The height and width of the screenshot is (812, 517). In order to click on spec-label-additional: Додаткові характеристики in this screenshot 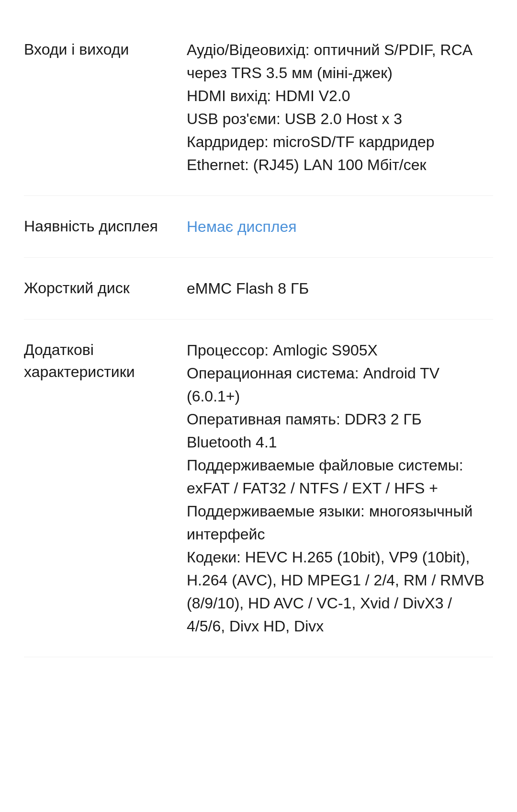, I will do `click(105, 361)`.